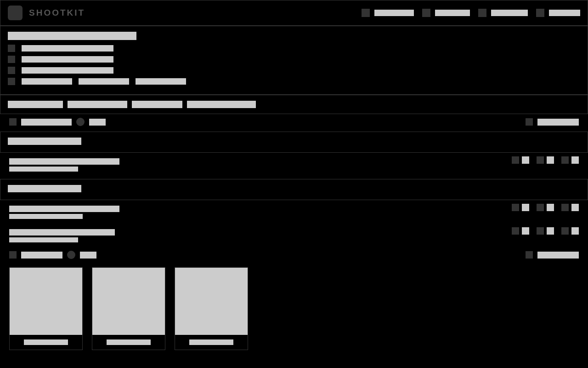  What do you see at coordinates (294, 13) in the screenshot?
I see `site-header: SHOOTKIT` at bounding box center [294, 13].